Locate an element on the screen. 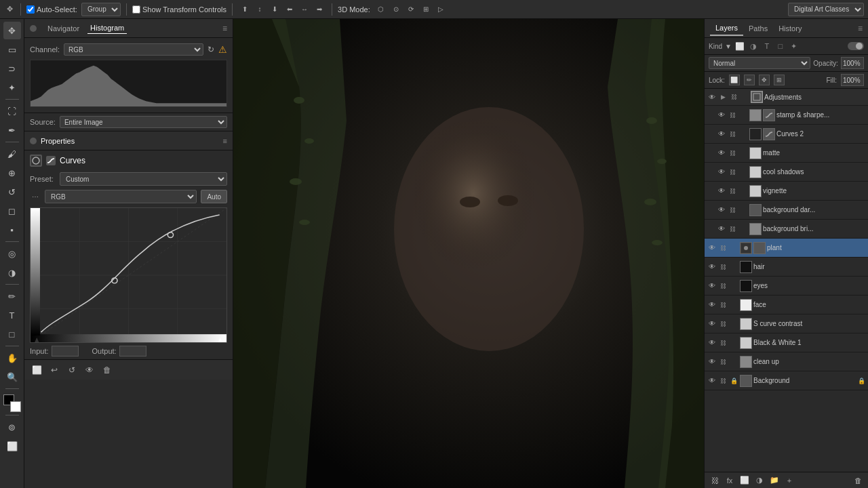 The width and height of the screenshot is (868, 488). cool-shadows-eye: 👁 is located at coordinates (722, 172).